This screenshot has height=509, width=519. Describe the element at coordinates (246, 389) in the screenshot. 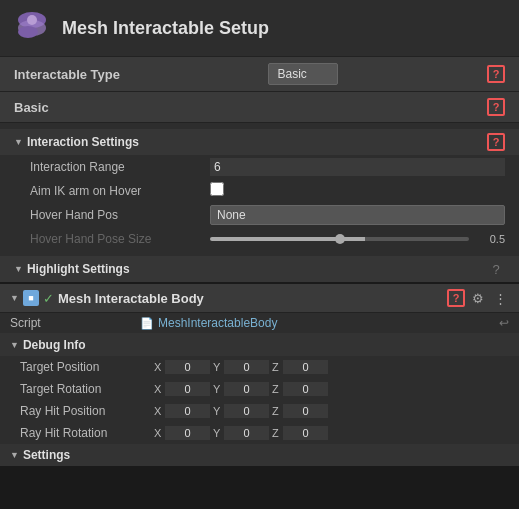

I see `target-rotation-y` at that location.